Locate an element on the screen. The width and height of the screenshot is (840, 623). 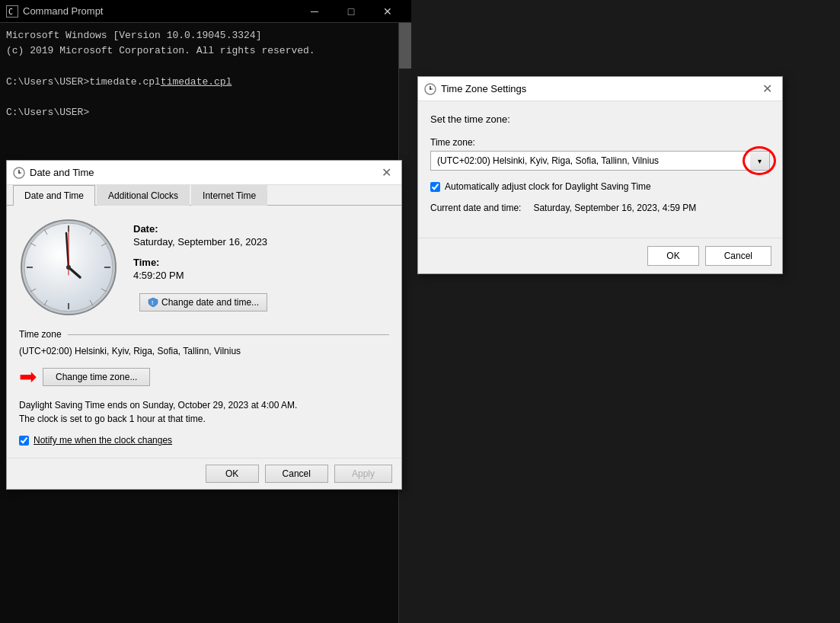
tz-icon is located at coordinates (430, 89).